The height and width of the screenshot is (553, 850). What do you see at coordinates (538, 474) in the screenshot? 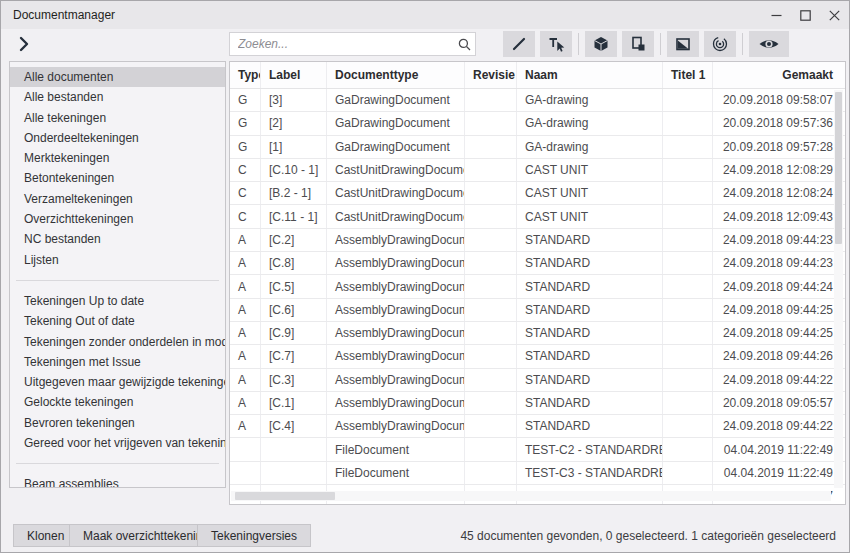
I see `table-row: FileDocumentTEST-C3 - STANDARDREVD.dwg04…` at bounding box center [538, 474].